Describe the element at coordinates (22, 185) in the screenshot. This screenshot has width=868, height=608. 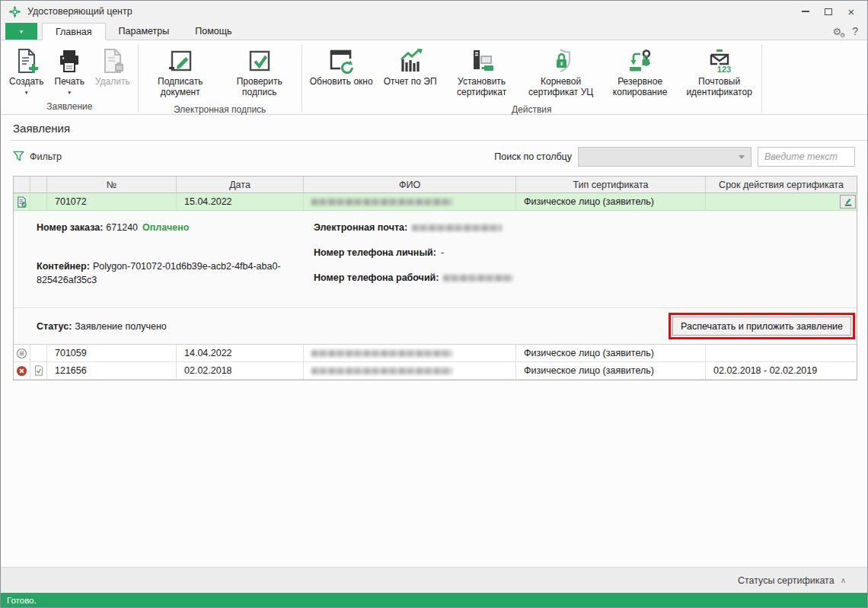
I see `header-status-icon-col` at that location.